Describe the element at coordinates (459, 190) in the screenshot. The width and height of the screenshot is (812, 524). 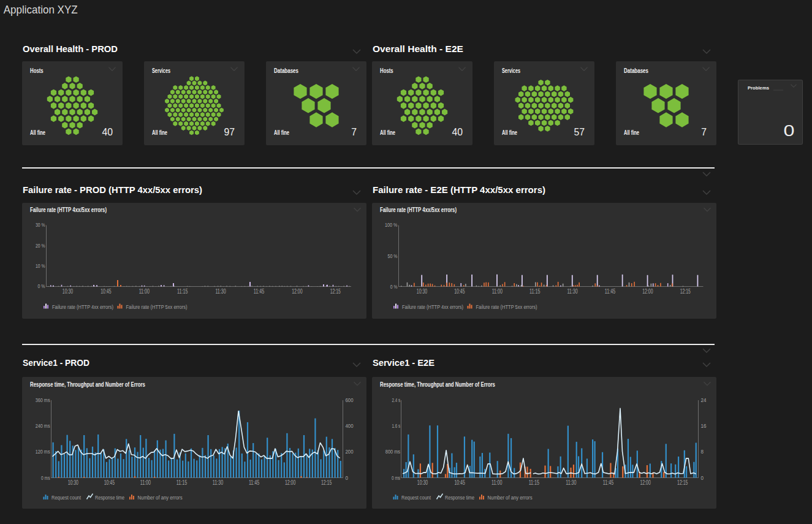
I see `svg-text:Failure rate - E2E (HTTP 4xx/5: Failure rate - E2E (HTTP 4xx/5xx errors)` at that location.